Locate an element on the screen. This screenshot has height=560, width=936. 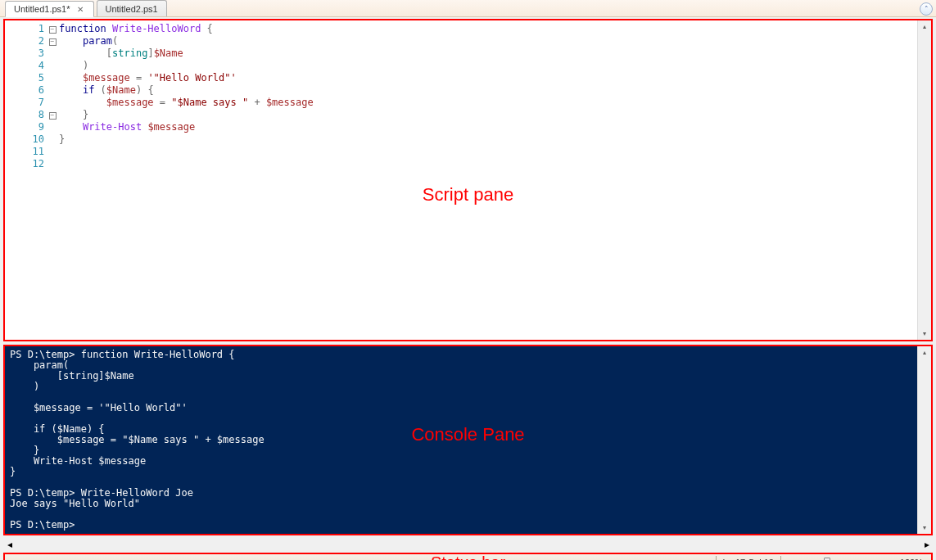
line-number: 6 is located at coordinates (25, 90).